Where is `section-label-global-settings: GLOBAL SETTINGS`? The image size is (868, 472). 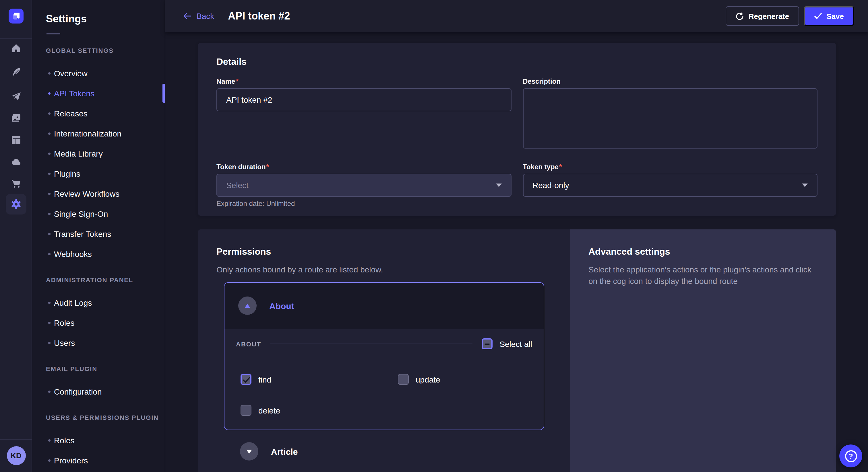
section-label-global-settings: GLOBAL SETTINGS is located at coordinates (105, 50).